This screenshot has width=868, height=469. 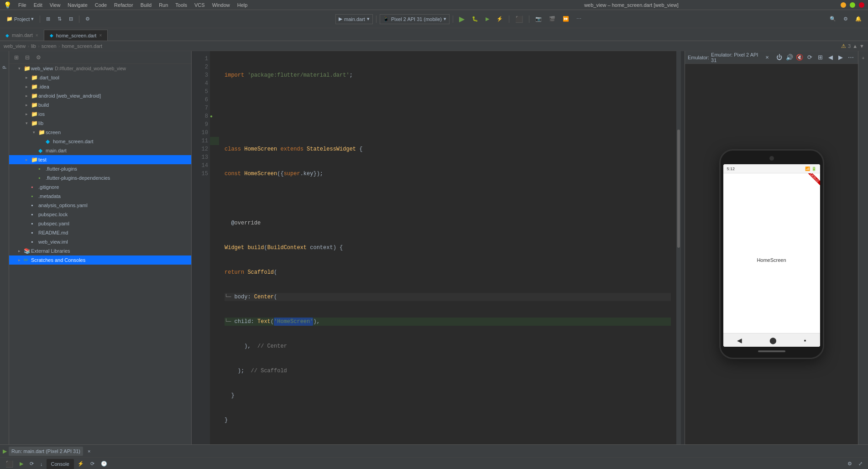 What do you see at coordinates (100, 187) in the screenshot?
I see `tree-item-gitignore: ▪ .gitignore` at bounding box center [100, 187].